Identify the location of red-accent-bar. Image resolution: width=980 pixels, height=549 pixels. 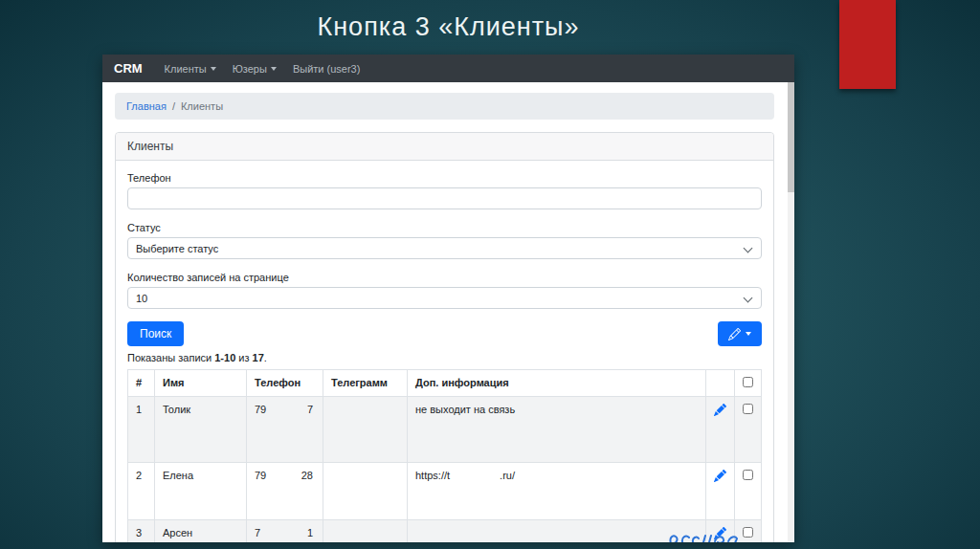
(867, 44).